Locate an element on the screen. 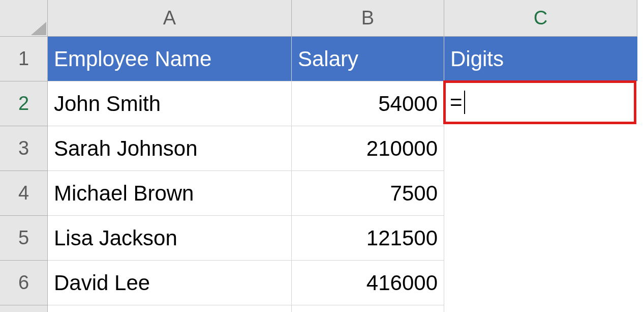 Image resolution: width=644 pixels, height=312 pixels. cell-C3 is located at coordinates (541, 149).